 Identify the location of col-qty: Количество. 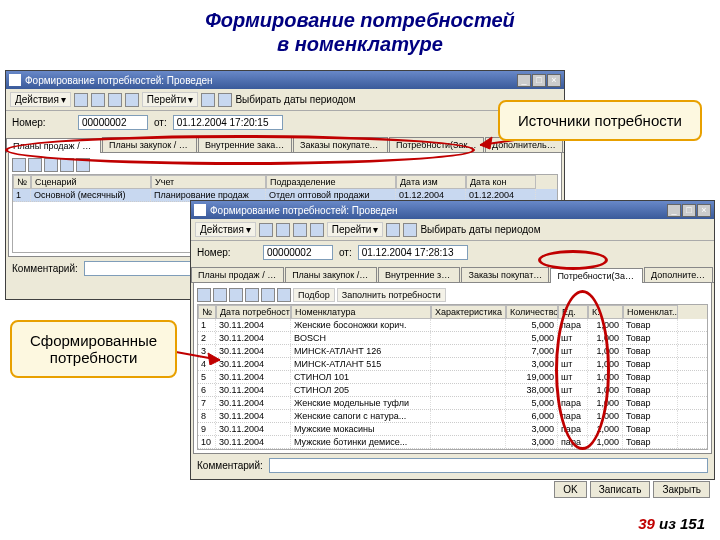
(532, 312).